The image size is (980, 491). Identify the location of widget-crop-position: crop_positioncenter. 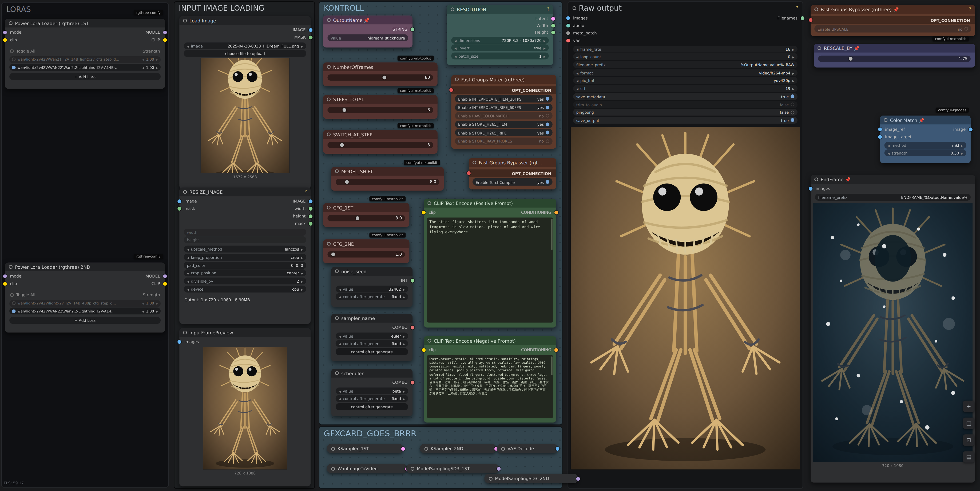
(245, 273).